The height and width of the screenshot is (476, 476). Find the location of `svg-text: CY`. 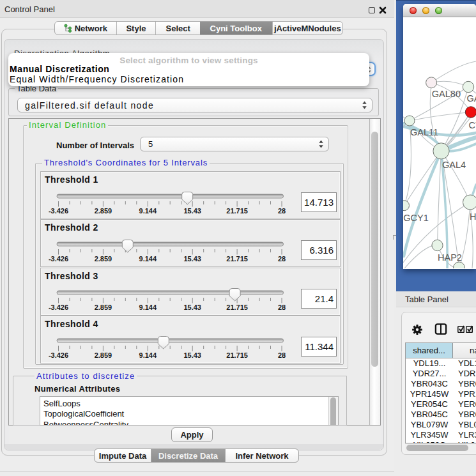

svg-text: CY is located at coordinates (473, 125).